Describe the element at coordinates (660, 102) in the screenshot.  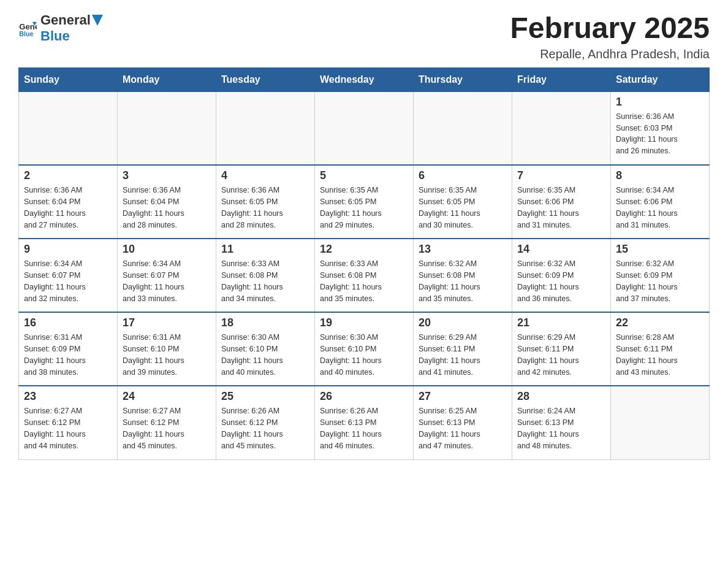
I see `day-number: 1` at that location.